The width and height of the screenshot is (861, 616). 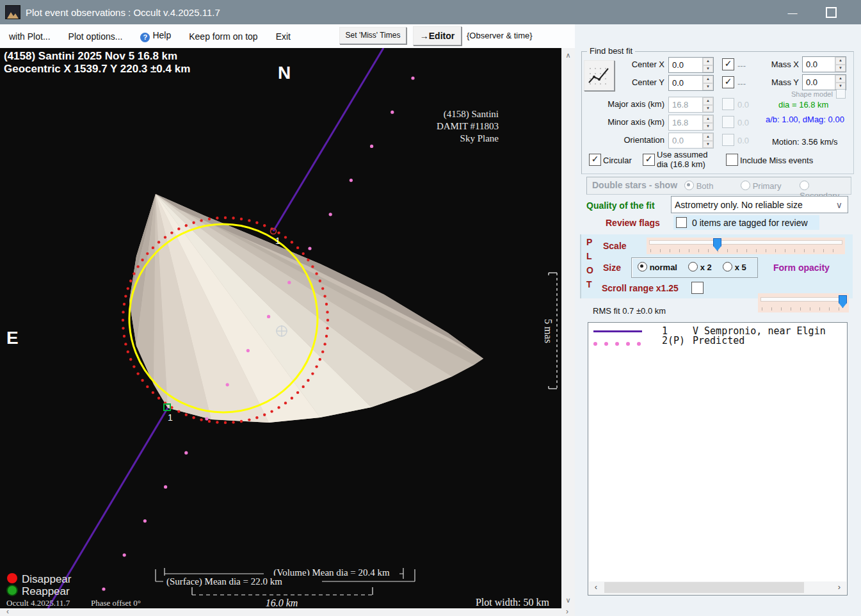 I want to click on plot-letter-o: O, so click(x=590, y=270).